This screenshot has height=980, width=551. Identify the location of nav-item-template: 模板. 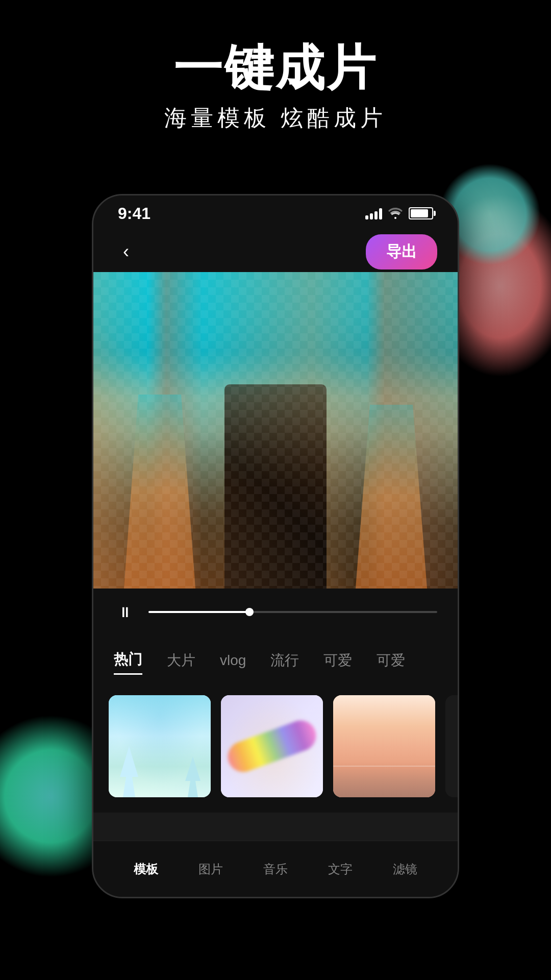
(146, 869).